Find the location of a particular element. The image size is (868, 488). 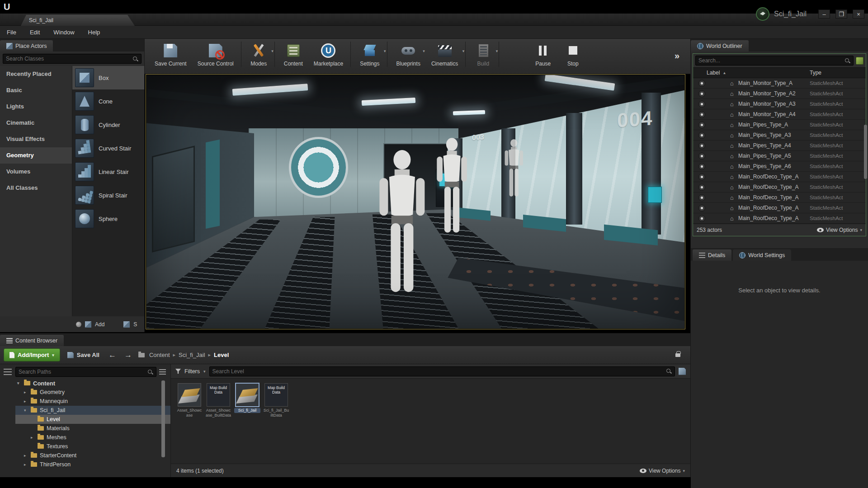

place-actors-search is located at coordinates (72, 59).